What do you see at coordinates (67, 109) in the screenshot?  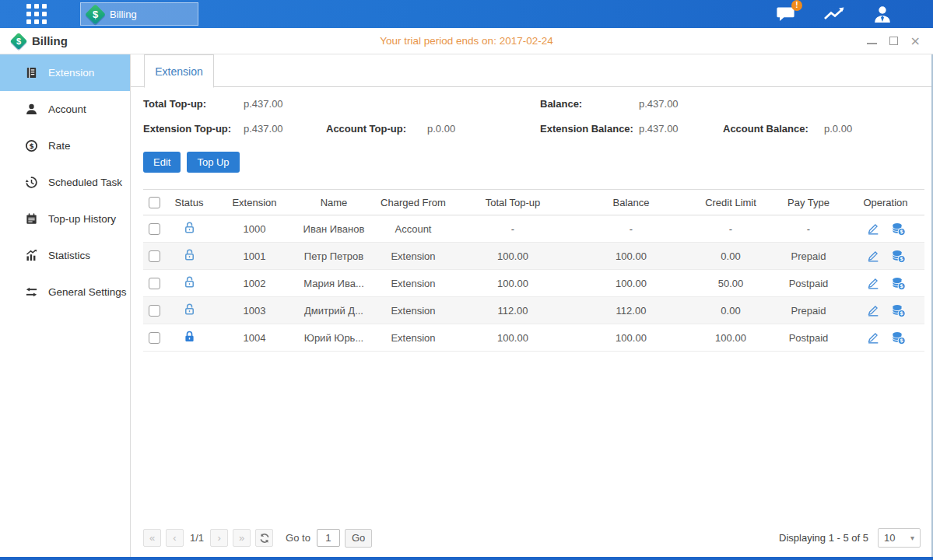 I see `sidebar-item-label: Account` at bounding box center [67, 109].